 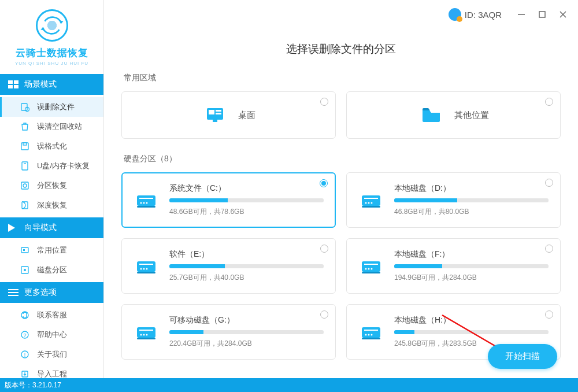 I want to click on scene-menu: 误删除文件 误清空回收站 误格式化 U盘/内存卡恢复 分区恢复 深度恢复, so click(x=52, y=156).